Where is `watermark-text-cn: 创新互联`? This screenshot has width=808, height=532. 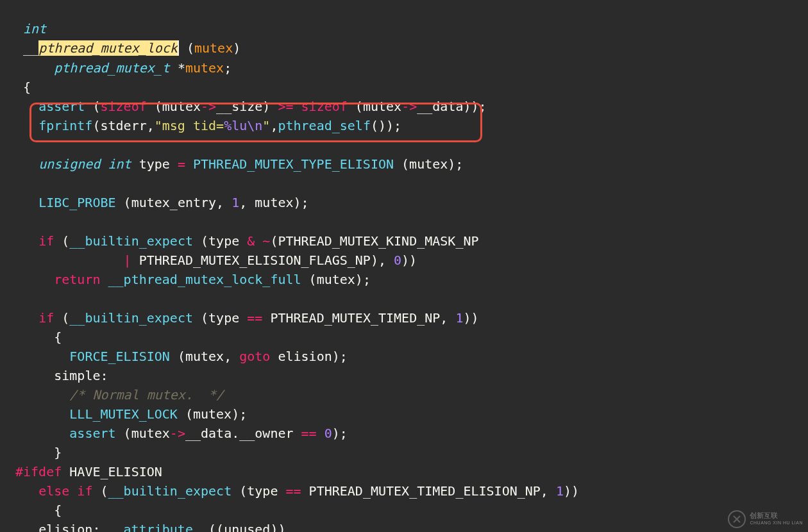 watermark-text-cn: 创新互联 is located at coordinates (776, 515).